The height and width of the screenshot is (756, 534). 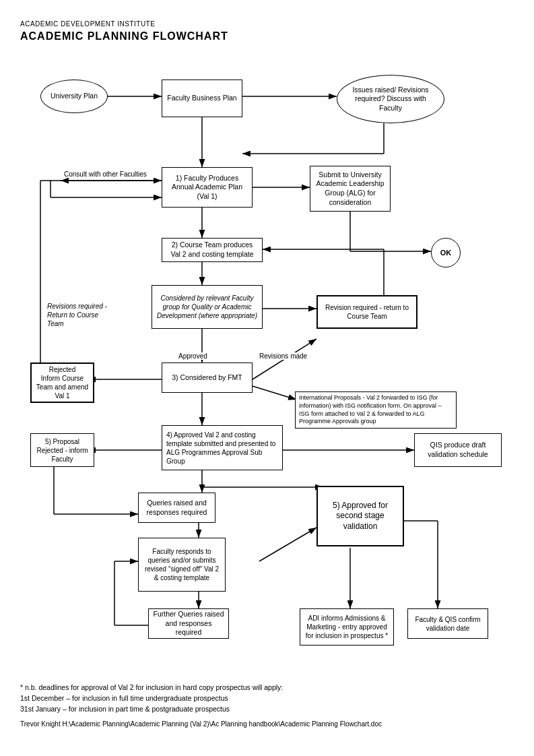 I want to click on qis-draft-box: QIS produce draft validation schedule, so click(x=458, y=450).